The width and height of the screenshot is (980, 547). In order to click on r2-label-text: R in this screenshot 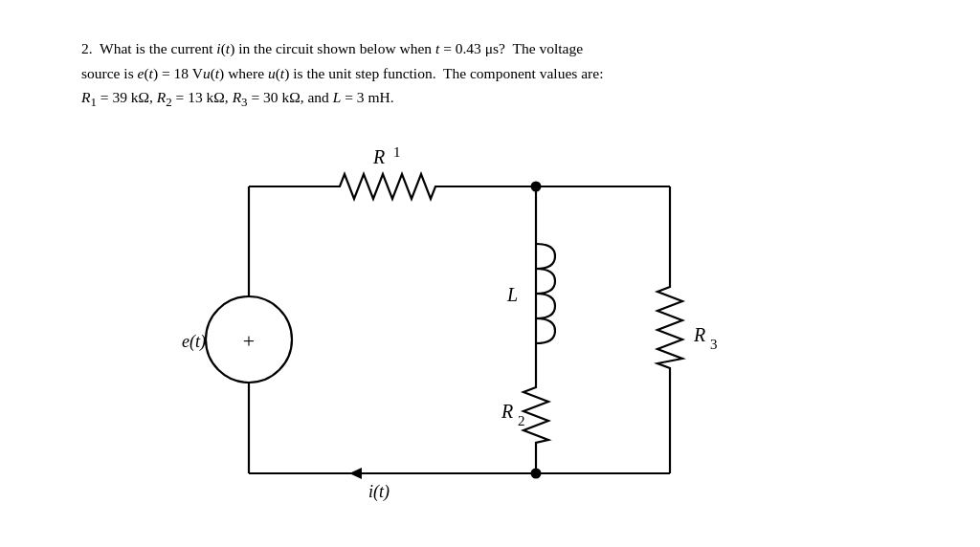, I will do `click(507, 411)`.